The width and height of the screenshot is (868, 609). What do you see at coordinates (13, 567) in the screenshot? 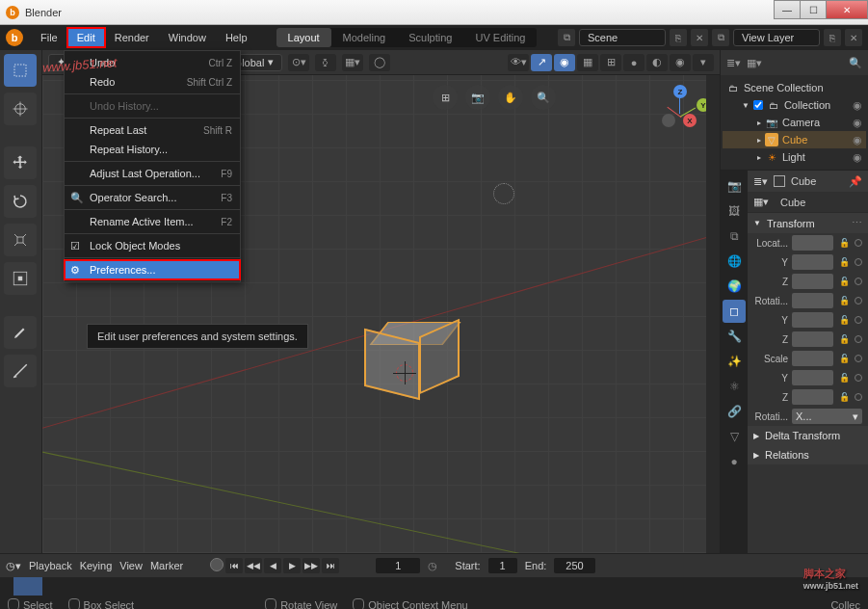
I see `timeline-type-icon: ◷▾` at bounding box center [13, 567].